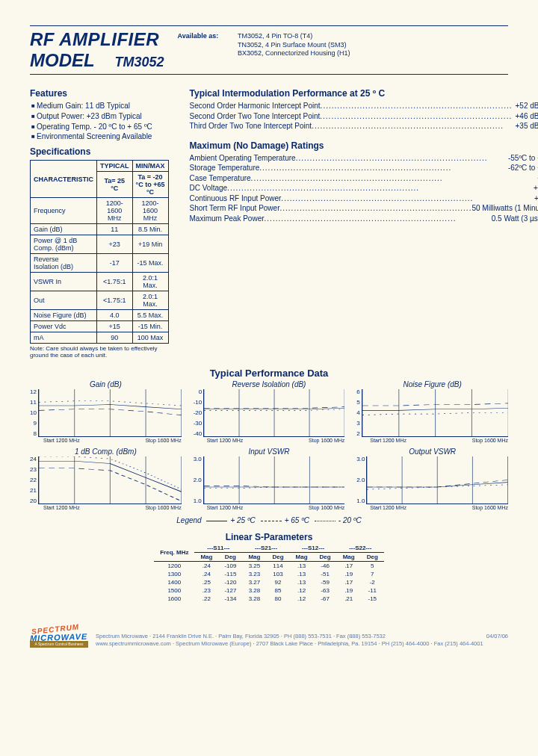 The width and height of the screenshot is (538, 756). Describe the element at coordinates (99, 121) in the screenshot. I see `features-list: Medium Gain: 11 dB Typical Output Power:…` at that location.